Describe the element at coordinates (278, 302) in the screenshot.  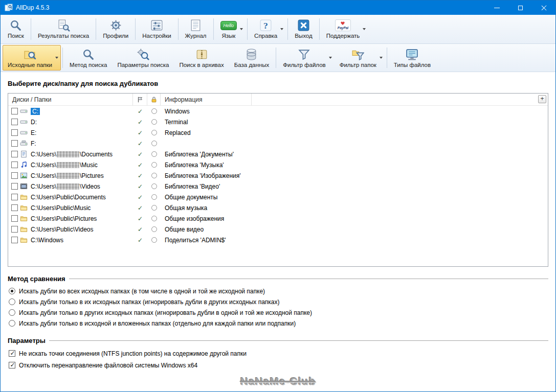
I see `comparison-option: Искать дубли только в их исходных папках…` at that location.